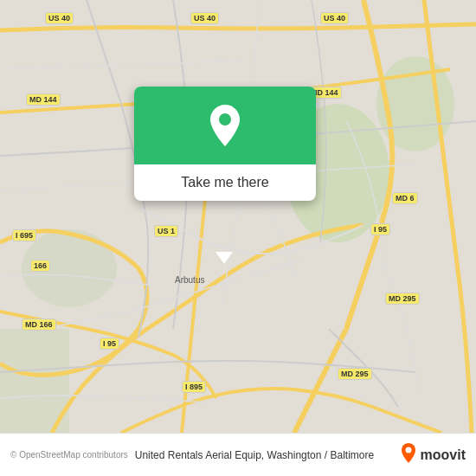 The width and height of the screenshot is (476, 476). Describe the element at coordinates (59, 18) in the screenshot. I see `road-label-us40-tl: US 40` at that location.